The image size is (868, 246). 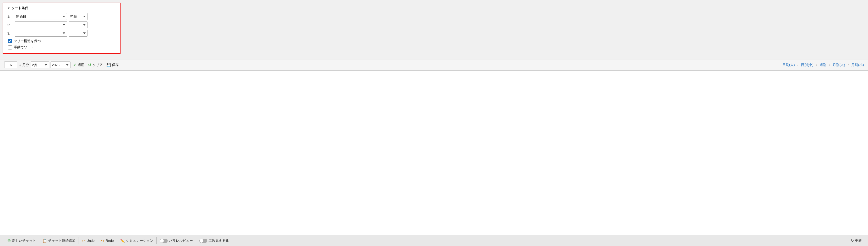 I want to click on view-sep-1: /, so click(x=798, y=65).